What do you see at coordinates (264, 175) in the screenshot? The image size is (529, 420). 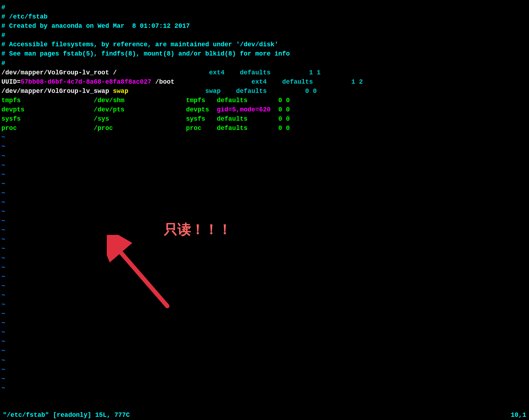 I see `tilde-5: ~` at bounding box center [264, 175].